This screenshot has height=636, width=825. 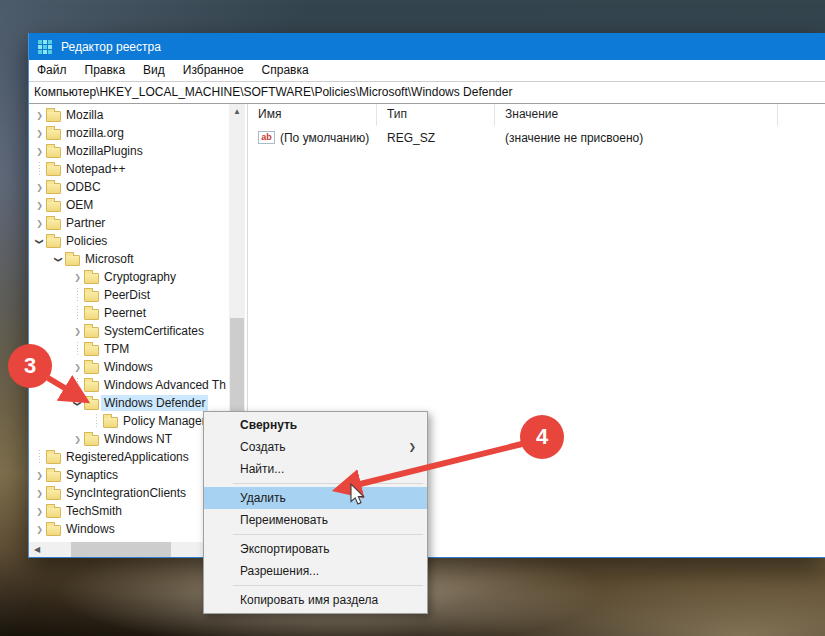 I want to click on context-menu-item: Удалить, so click(x=316, y=498).